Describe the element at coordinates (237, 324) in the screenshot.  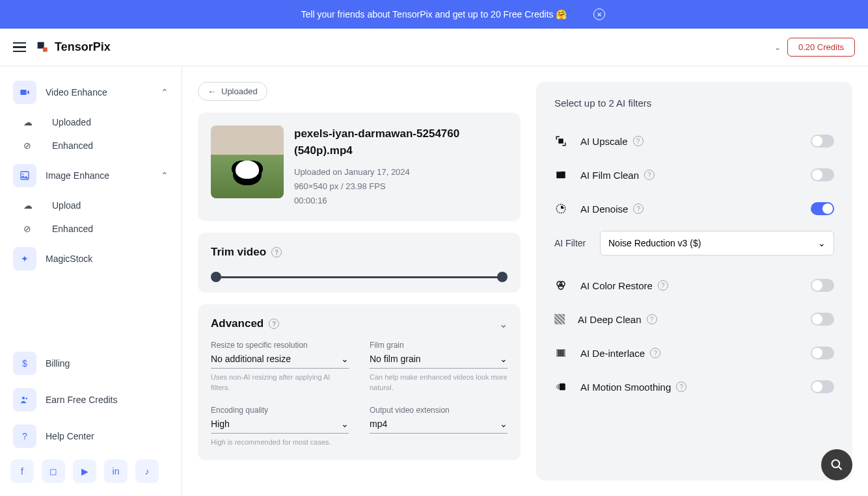
I see `advanced-title: Advanced` at that location.